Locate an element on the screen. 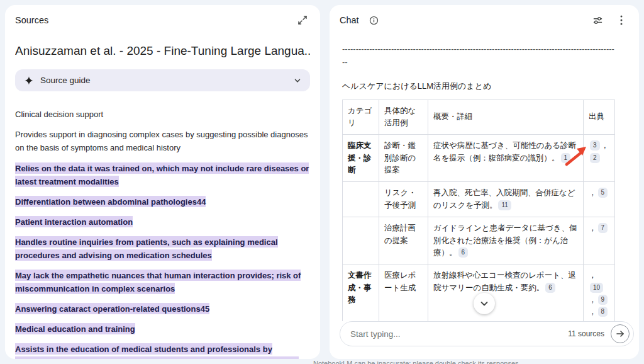 This screenshot has height=364, width=644. sparkle-icon is located at coordinates (29, 81).